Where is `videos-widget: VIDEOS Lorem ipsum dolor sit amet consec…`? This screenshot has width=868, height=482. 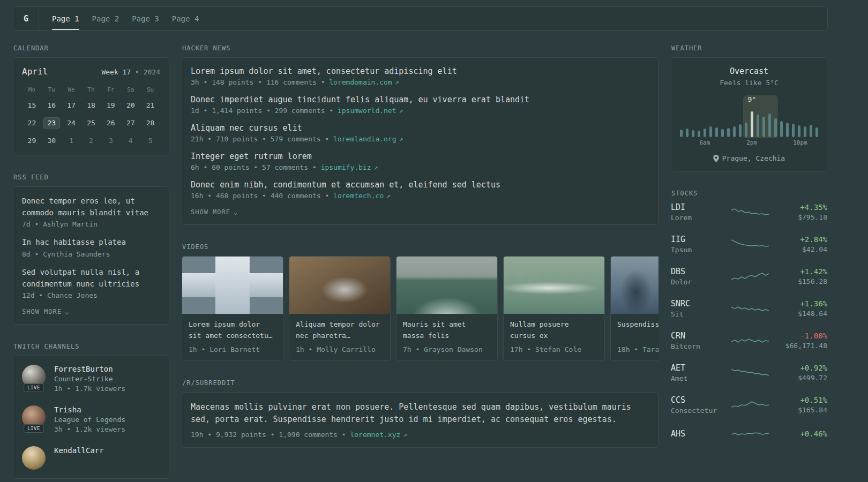 videos-widget: VIDEOS Lorem ipsum dolor sit amet consec… is located at coordinates (420, 302).